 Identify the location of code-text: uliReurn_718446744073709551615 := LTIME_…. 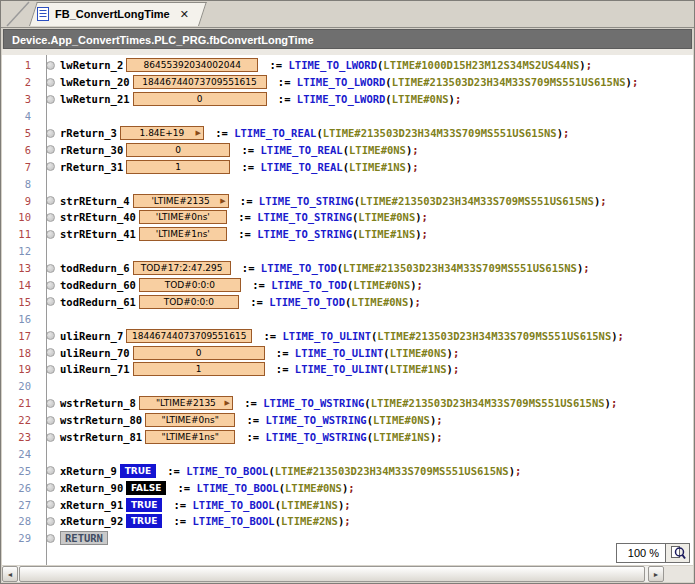
(342, 336).